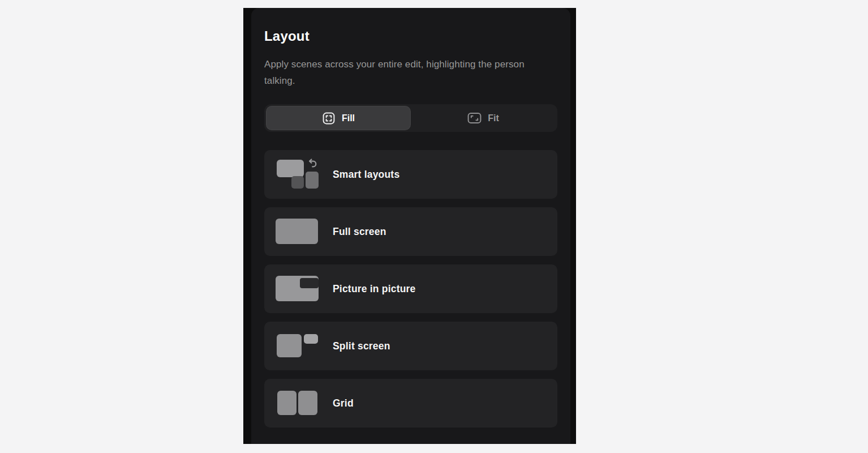 The height and width of the screenshot is (453, 868). I want to click on fit-segment-label: Fit, so click(493, 118).